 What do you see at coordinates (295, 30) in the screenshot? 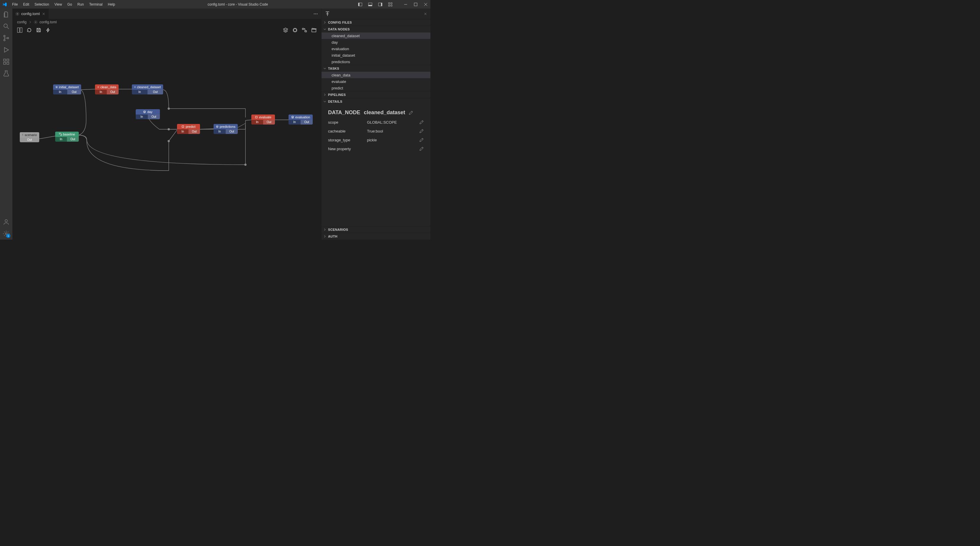
I see `chip-icon` at bounding box center [295, 30].